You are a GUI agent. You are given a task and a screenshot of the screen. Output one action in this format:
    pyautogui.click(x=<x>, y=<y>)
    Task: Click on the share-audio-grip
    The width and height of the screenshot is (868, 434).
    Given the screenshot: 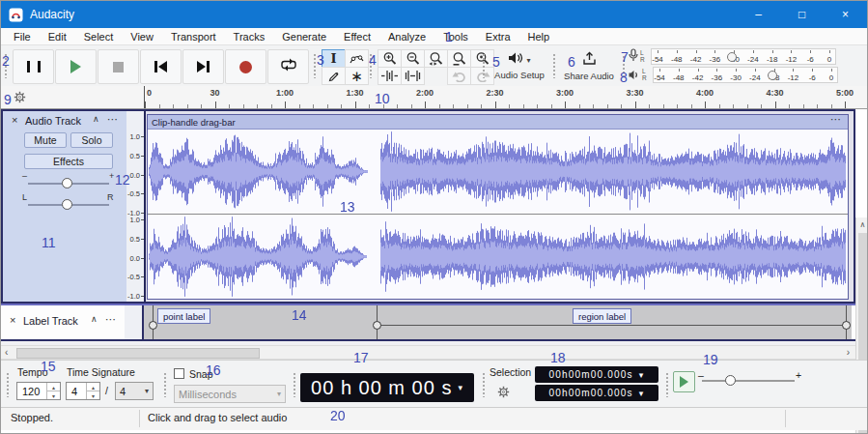 What is the action you would take?
    pyautogui.click(x=554, y=66)
    